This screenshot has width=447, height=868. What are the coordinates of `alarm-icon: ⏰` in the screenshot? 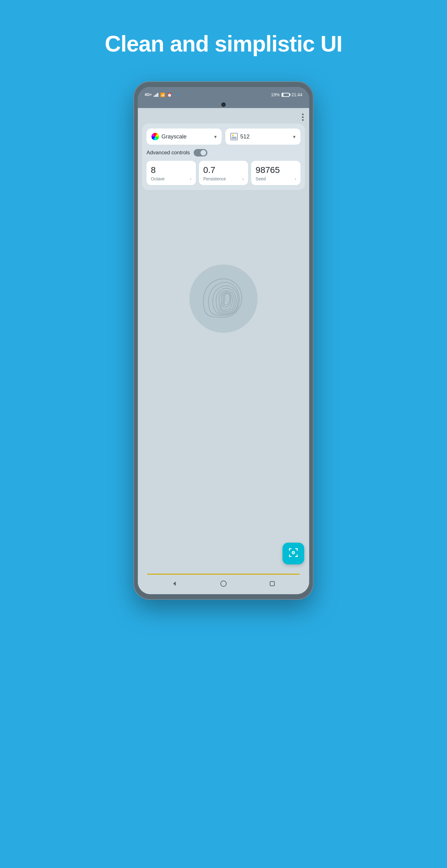 It's located at (170, 95).